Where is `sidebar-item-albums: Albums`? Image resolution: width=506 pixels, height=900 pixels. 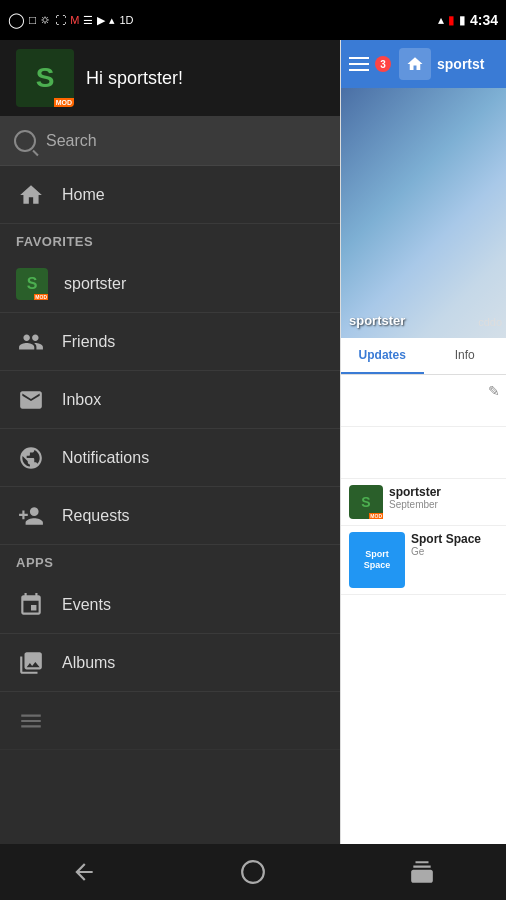 sidebar-item-albums: Albums is located at coordinates (170, 663).